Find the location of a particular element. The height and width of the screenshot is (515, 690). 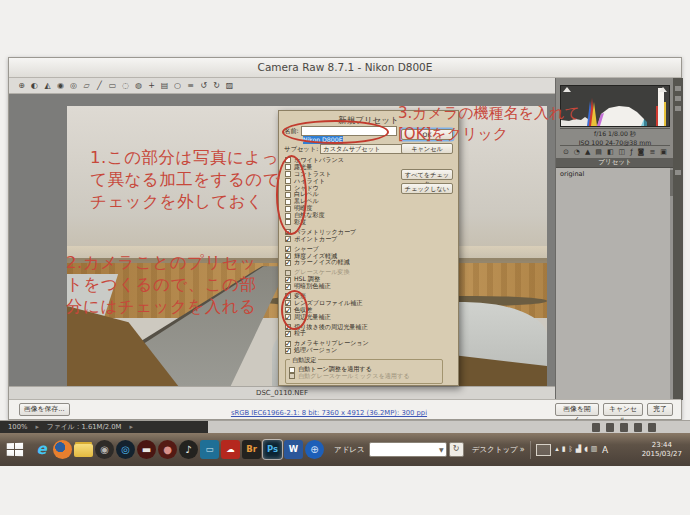

app-glyph: ◉ is located at coordinates (104, 450).